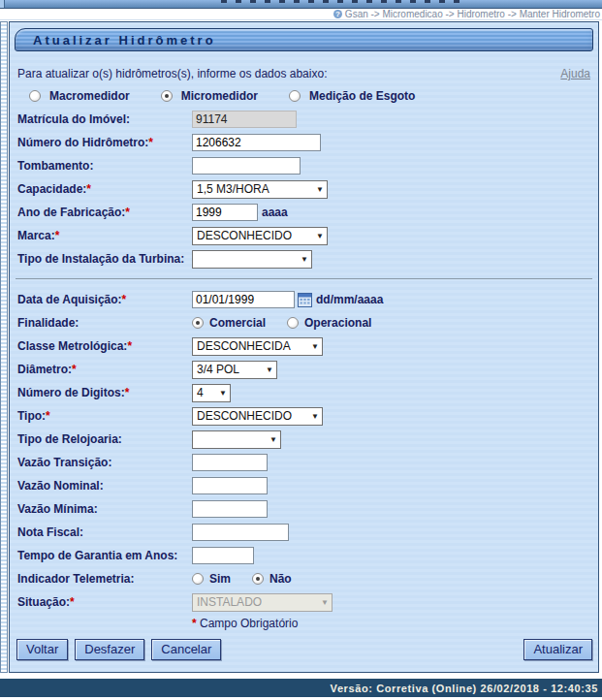 The height and width of the screenshot is (700, 602). I want to click on ano-fabricacao-field, so click(225, 212).